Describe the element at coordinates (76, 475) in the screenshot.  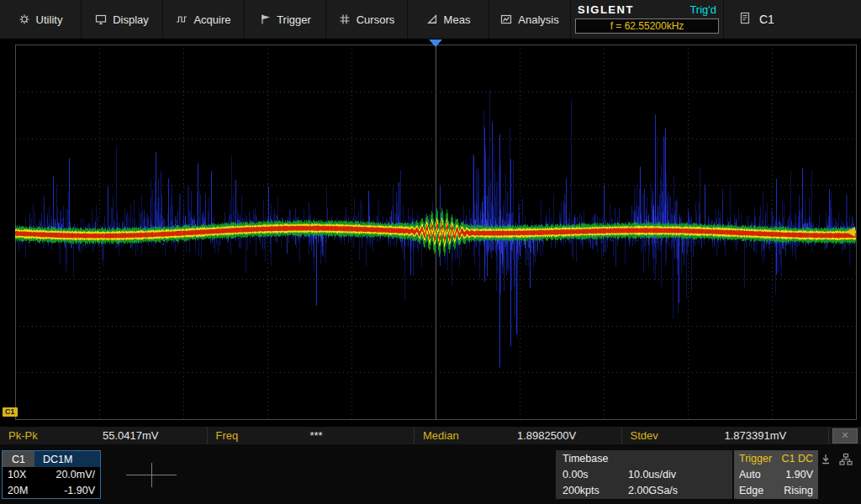
I see `channel-scale: 20.0mV/` at that location.